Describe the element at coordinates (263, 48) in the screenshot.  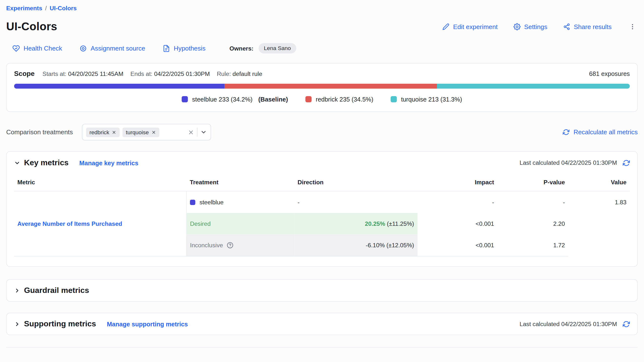
I see `owners: Owners: Lena Sano` at that location.